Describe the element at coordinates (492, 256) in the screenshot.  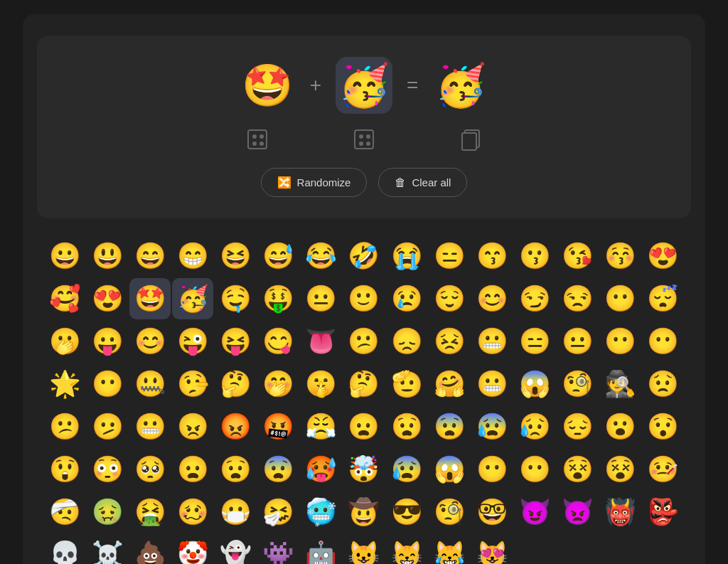
I see `emoji-cell: 😙` at that location.